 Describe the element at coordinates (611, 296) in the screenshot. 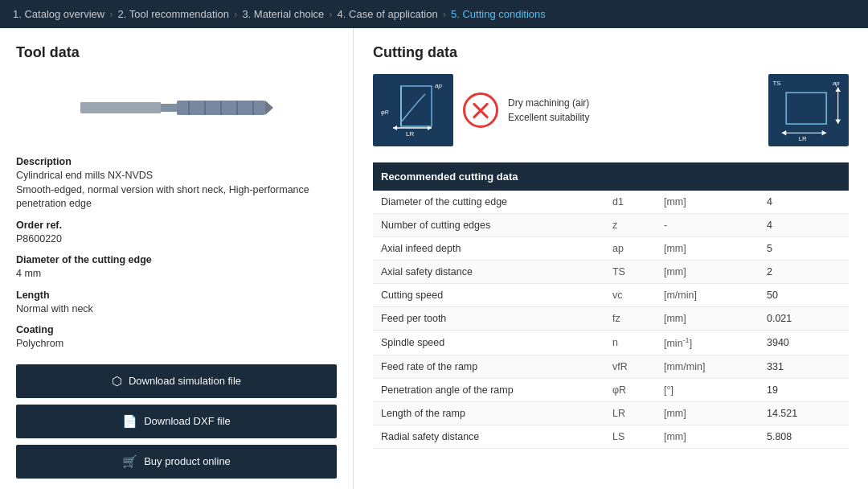

I see `table-row: Cutting speed vc [m/min] 50` at that location.